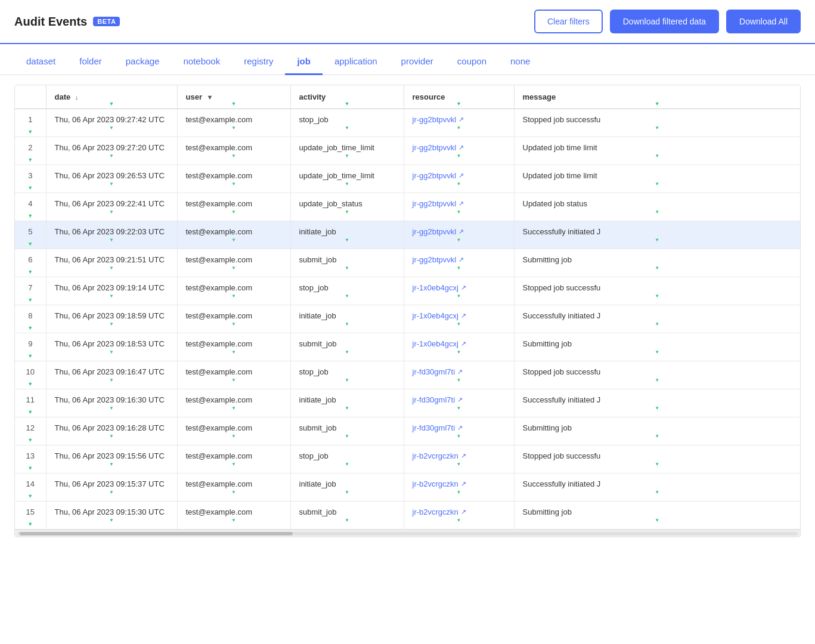 This screenshot has height=644, width=815. Describe the element at coordinates (347, 151) in the screenshot. I see `cell-activity: update_job_time_limit▼` at that location.